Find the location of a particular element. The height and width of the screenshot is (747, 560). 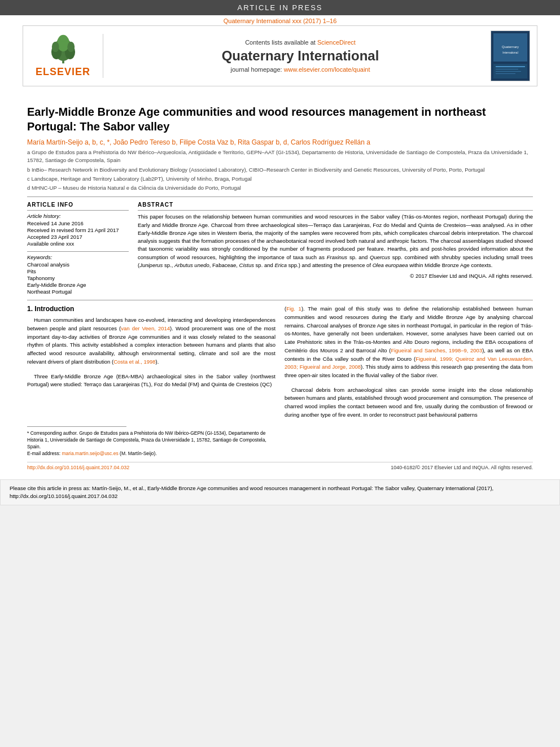

citation-text: Quaternary International xxx (2017) 1–16 is located at coordinates (280, 21).